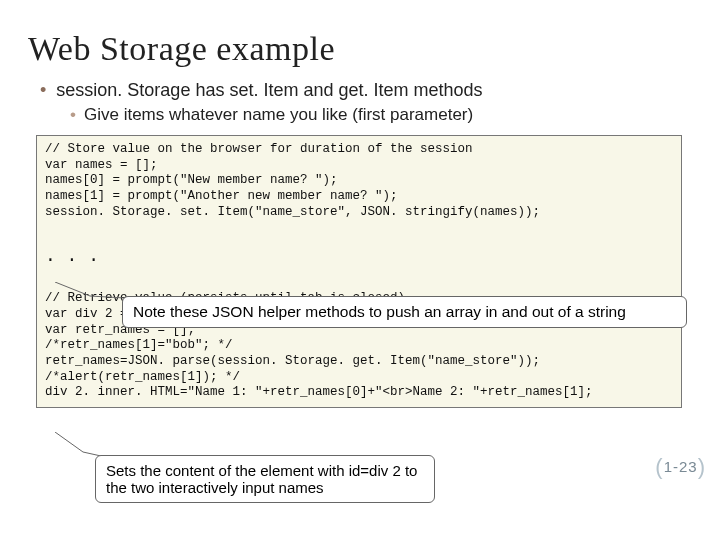  I want to click on bullet-level1: •session. Storage has set. Item and get.…, so click(366, 90).